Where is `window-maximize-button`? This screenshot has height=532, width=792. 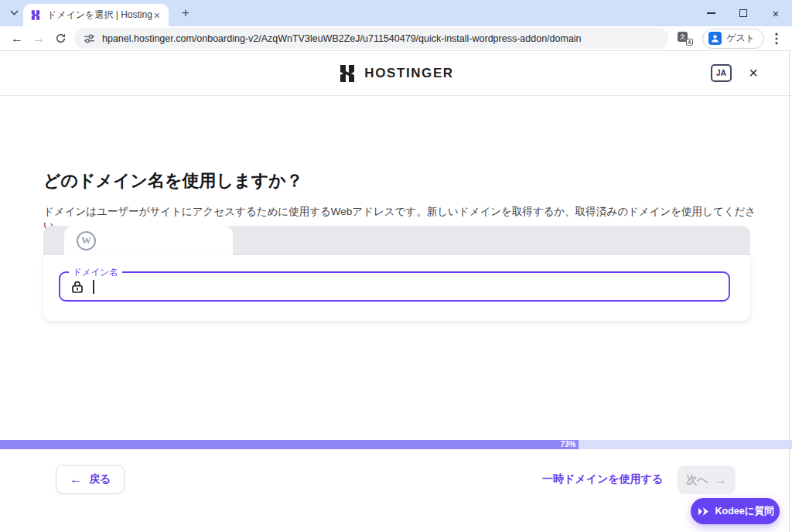
window-maximize-button is located at coordinates (743, 13).